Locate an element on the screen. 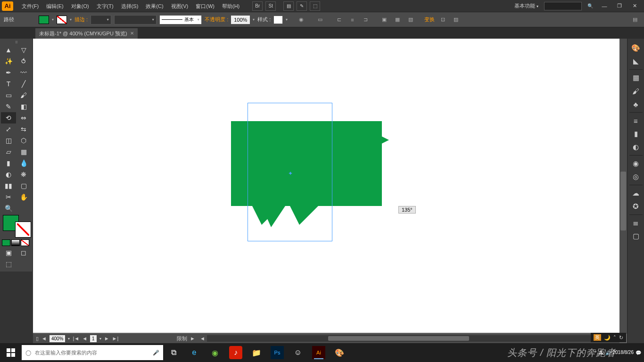 The image size is (644, 362). search-input is located at coordinates (563, 6).